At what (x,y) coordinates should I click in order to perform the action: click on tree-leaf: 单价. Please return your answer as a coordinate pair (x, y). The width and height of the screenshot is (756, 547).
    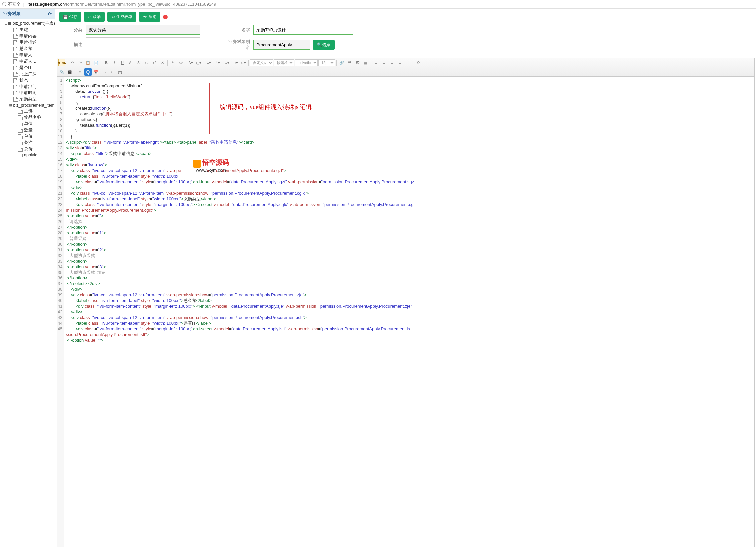
    Looking at the image, I should click on (35, 137).